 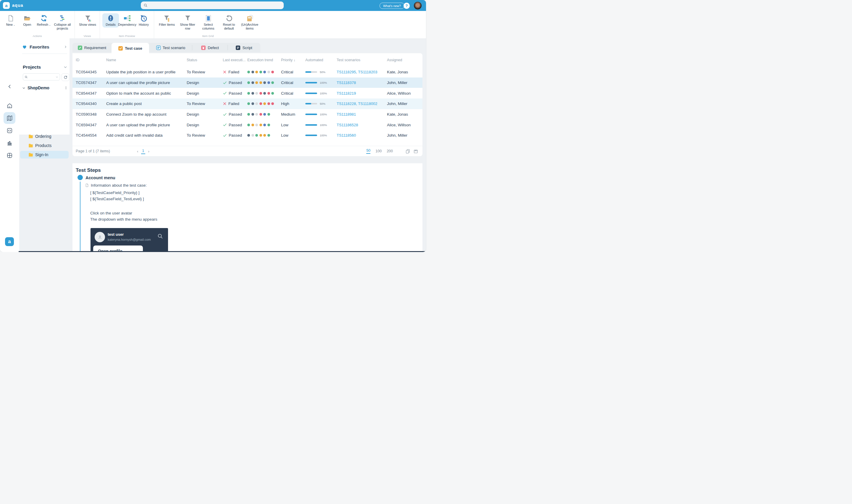 What do you see at coordinates (235, 60) in the screenshot?
I see `column-header-last-executi: Last executi...` at bounding box center [235, 60].